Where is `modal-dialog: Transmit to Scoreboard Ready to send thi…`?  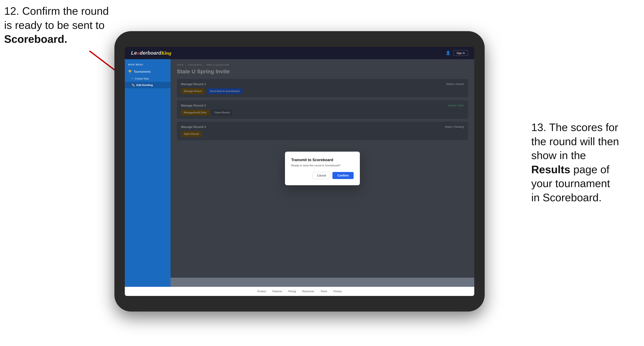
modal-dialog: Transmit to Scoreboard Ready to send thi… is located at coordinates (322, 168).